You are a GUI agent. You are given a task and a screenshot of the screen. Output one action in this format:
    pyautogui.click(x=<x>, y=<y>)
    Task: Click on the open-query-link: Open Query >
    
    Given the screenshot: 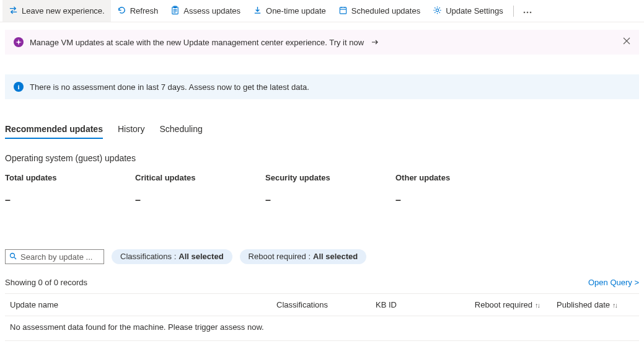 What is the action you would take?
    pyautogui.click(x=614, y=283)
    